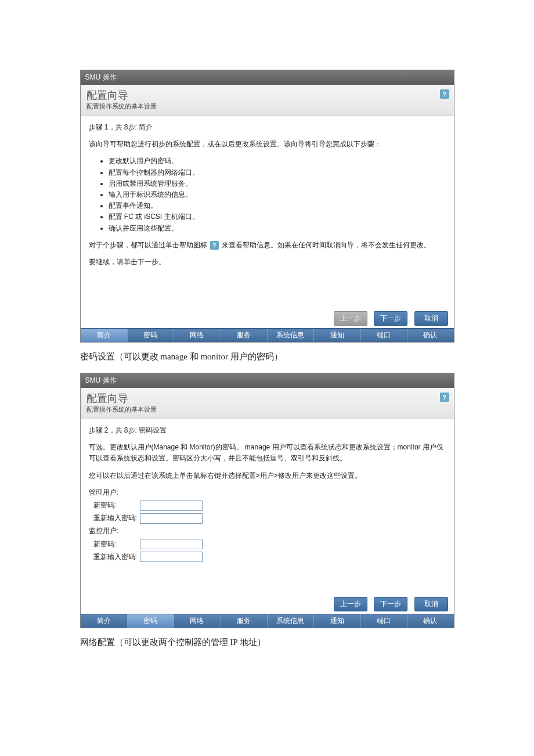 The height and width of the screenshot is (756, 534). Describe the element at coordinates (277, 195) in the screenshot. I see `intro-bullet-list: 更改默认用户的密码。 配置每个控制器的网络端口。 启用或禁用系统管理服务。 输入…` at that location.